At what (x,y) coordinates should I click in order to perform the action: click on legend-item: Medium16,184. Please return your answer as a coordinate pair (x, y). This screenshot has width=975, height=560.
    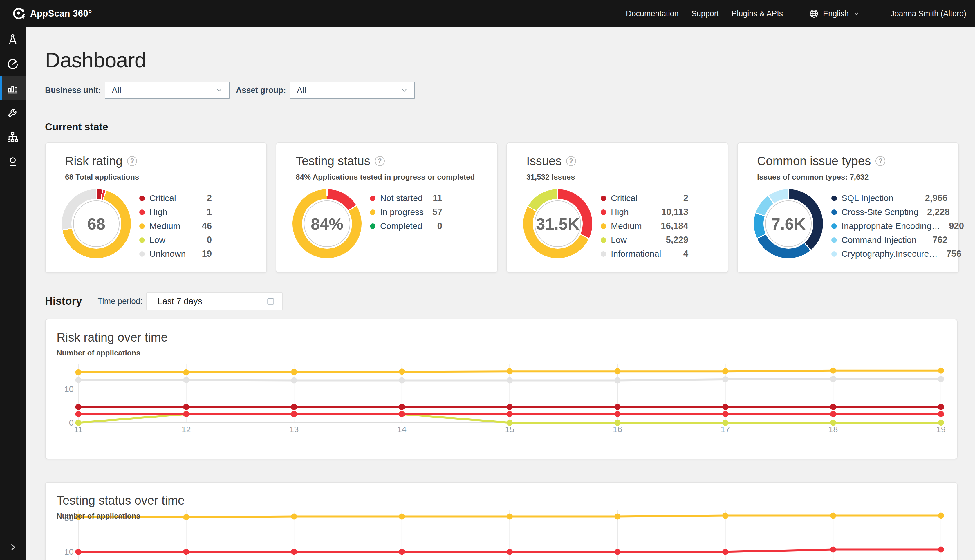
    Looking at the image, I should click on (645, 226).